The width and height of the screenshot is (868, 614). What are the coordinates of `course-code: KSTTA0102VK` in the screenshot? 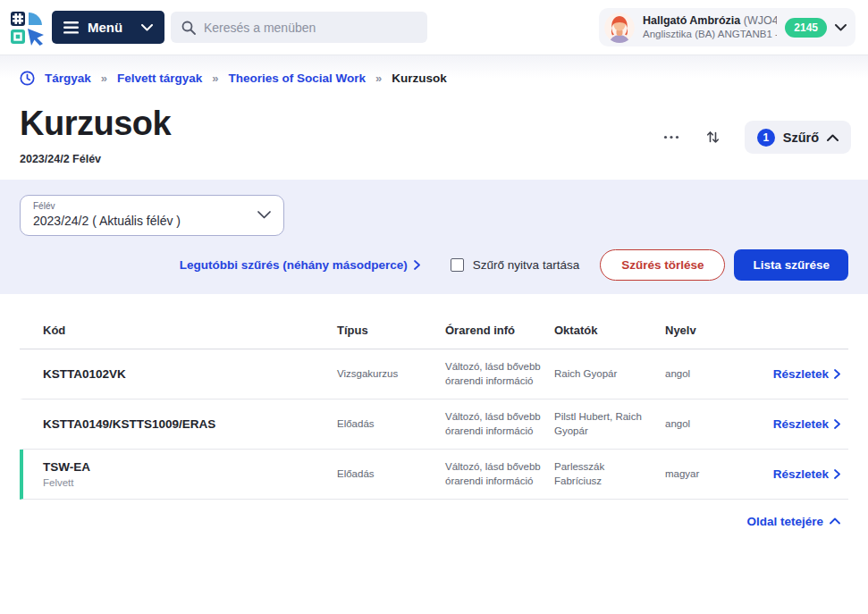 It's located at (184, 374).